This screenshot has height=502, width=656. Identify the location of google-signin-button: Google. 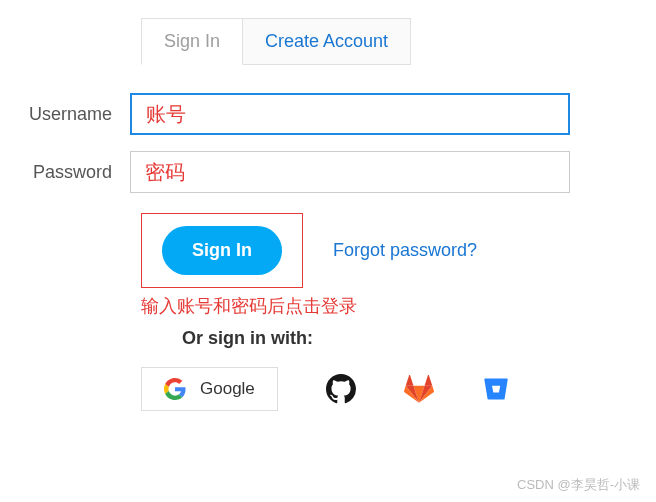
(210, 389).